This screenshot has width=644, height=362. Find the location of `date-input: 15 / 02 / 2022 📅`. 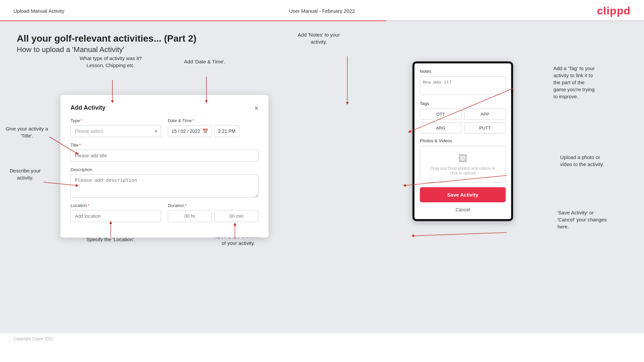

date-input: 15 / 02 / 2022 📅 is located at coordinates (190, 131).